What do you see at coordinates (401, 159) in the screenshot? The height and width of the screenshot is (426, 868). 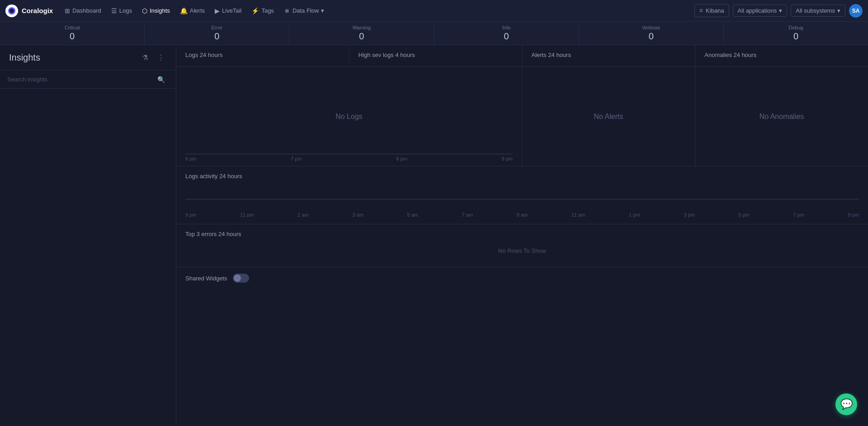 I see `mini-timeline-label: 8 pm` at bounding box center [401, 159].